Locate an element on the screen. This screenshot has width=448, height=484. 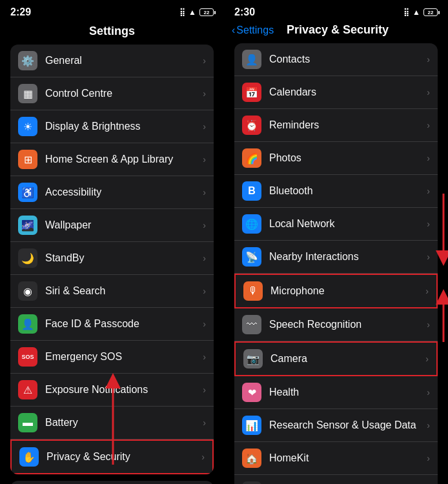
list-item-photos: 🌈Photos› is located at coordinates (336, 159).